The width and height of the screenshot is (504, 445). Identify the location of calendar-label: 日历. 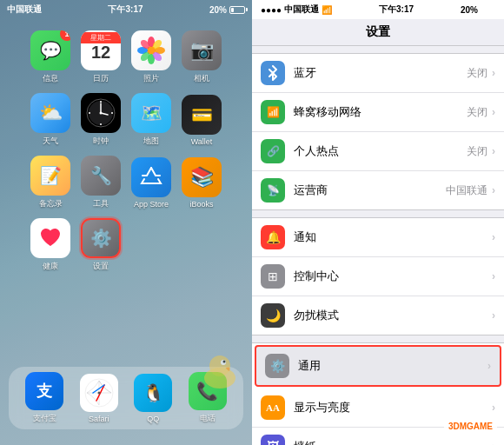
(101, 78).